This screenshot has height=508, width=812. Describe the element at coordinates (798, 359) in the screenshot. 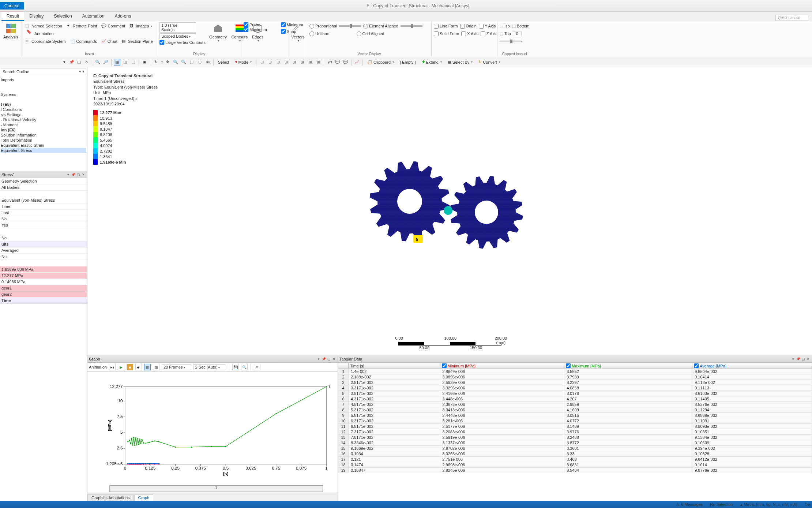

I see `tabular-pin-icon: 📌` at that location.